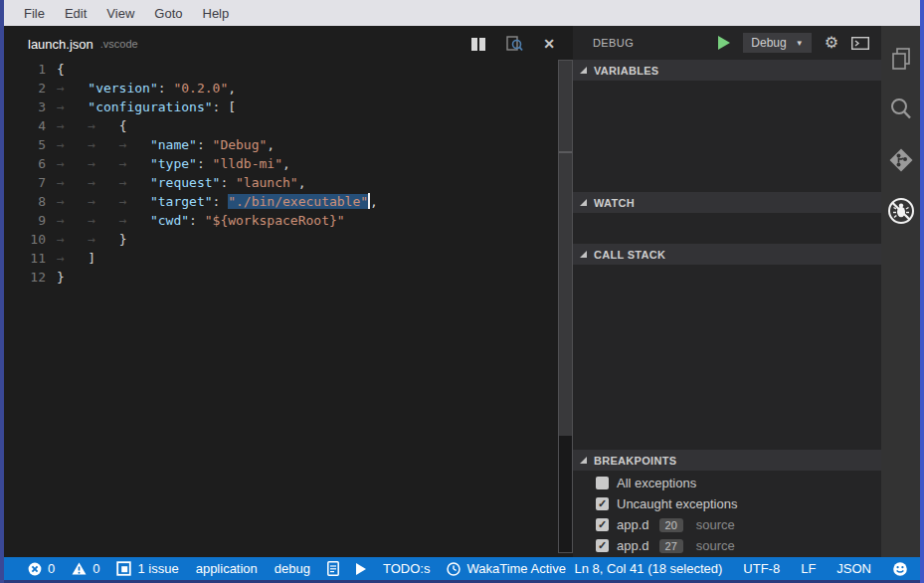  What do you see at coordinates (565, 152) in the screenshot?
I see `scrollbar-divider` at bounding box center [565, 152].